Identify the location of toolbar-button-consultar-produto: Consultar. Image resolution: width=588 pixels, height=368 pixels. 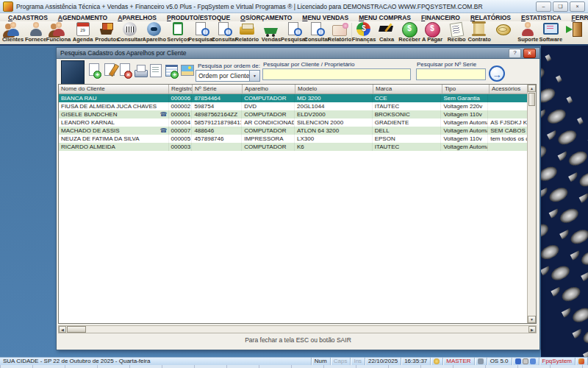
(129, 32).